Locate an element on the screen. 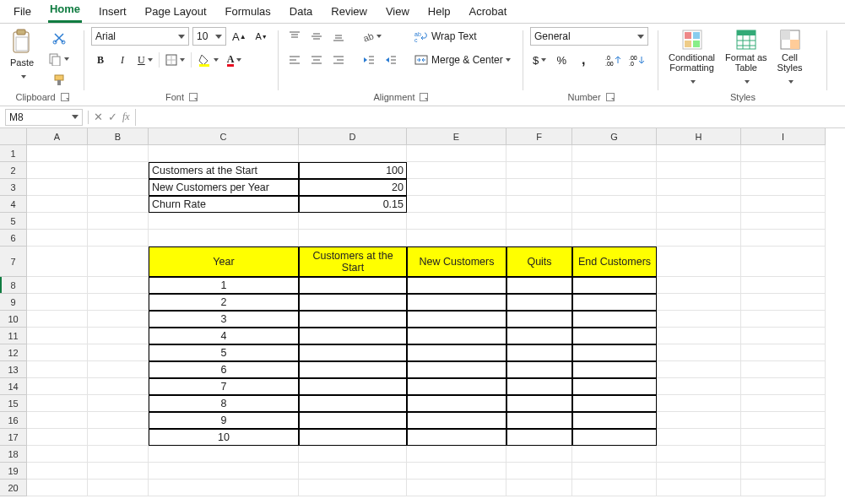 The image size is (845, 504). row-header-13: 13 is located at coordinates (14, 370).